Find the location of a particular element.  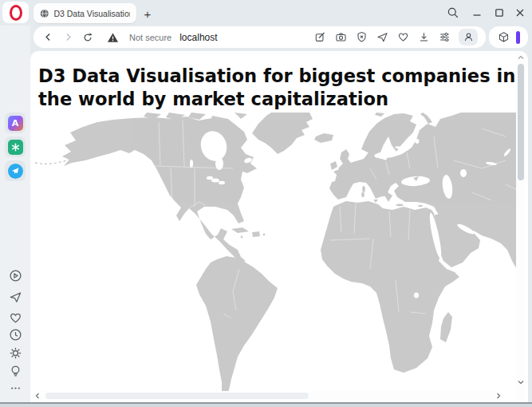

sidebar: A is located at coordinates (15, 214).